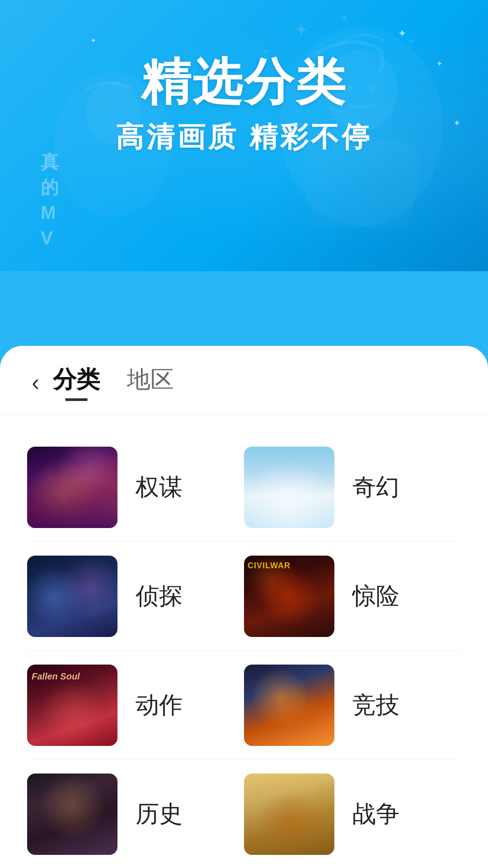 The height and width of the screenshot is (868, 488). What do you see at coordinates (72, 596) in the screenshot?
I see `category-thumb-zhentan` at bounding box center [72, 596].